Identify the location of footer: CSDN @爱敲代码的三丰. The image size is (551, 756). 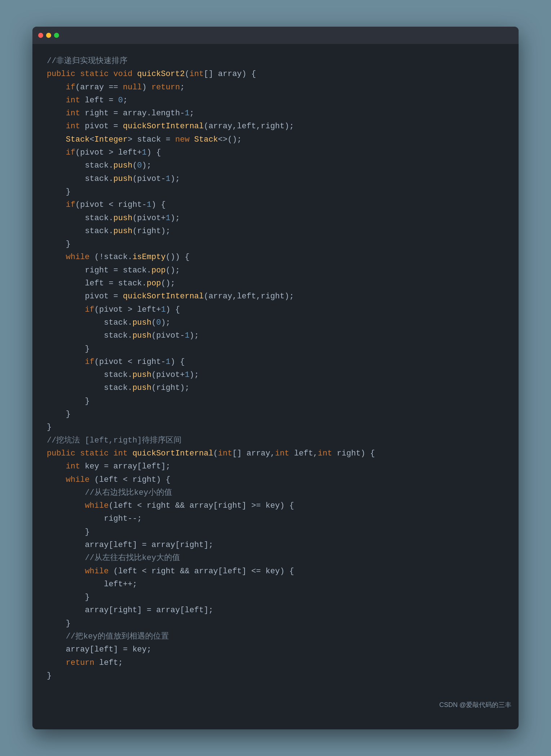
(276, 705).